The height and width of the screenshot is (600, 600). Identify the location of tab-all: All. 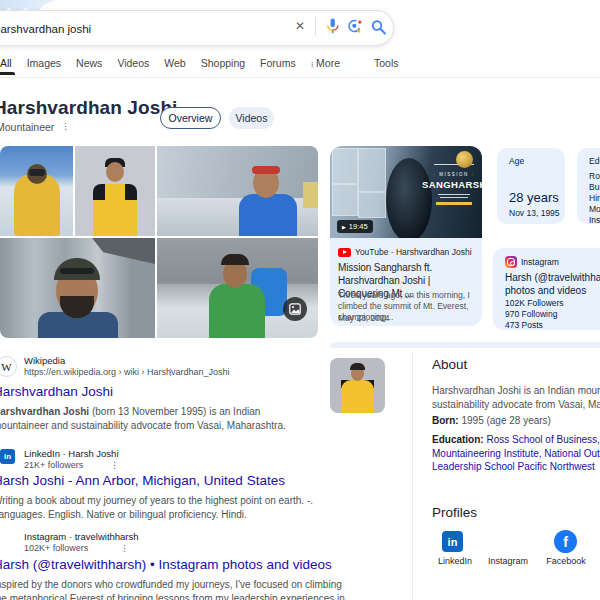
(6, 63).